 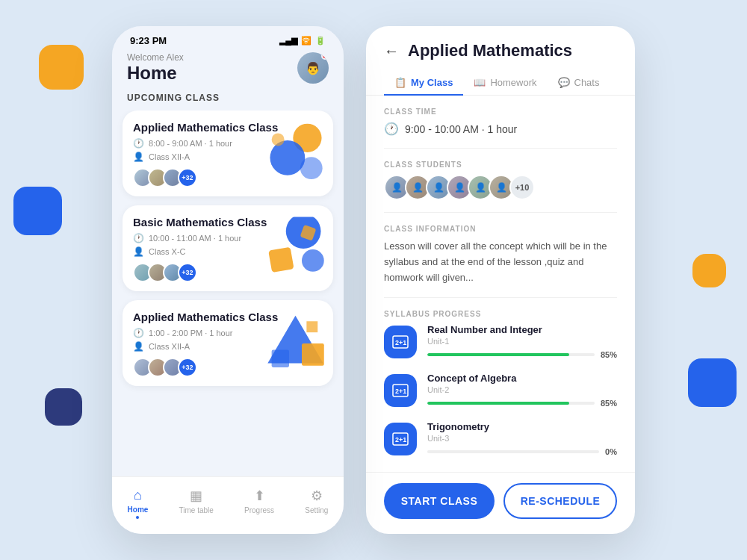 I want to click on nav-setting: ⚙ Setting, so click(x=317, y=503).